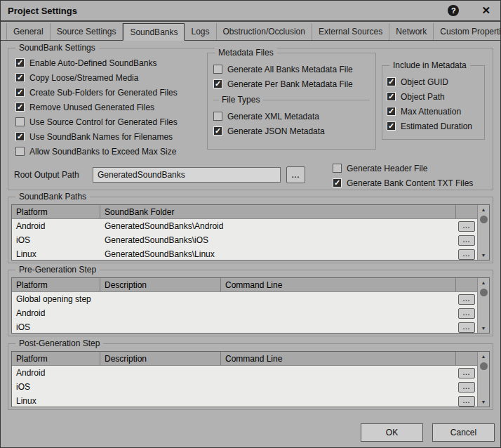  Describe the element at coordinates (434, 111) in the screenshot. I see `checkbox-max-attenuation: ✓Max Attenuation` at that location.